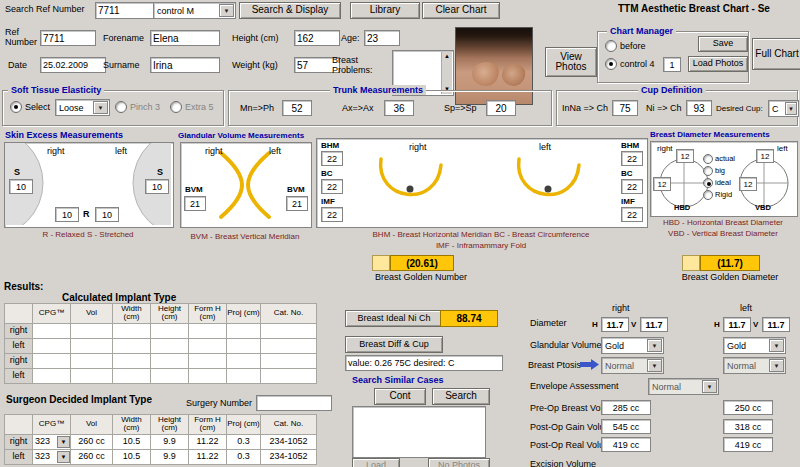  I want to click on elasticity-select: Loose ▼, so click(82, 108).